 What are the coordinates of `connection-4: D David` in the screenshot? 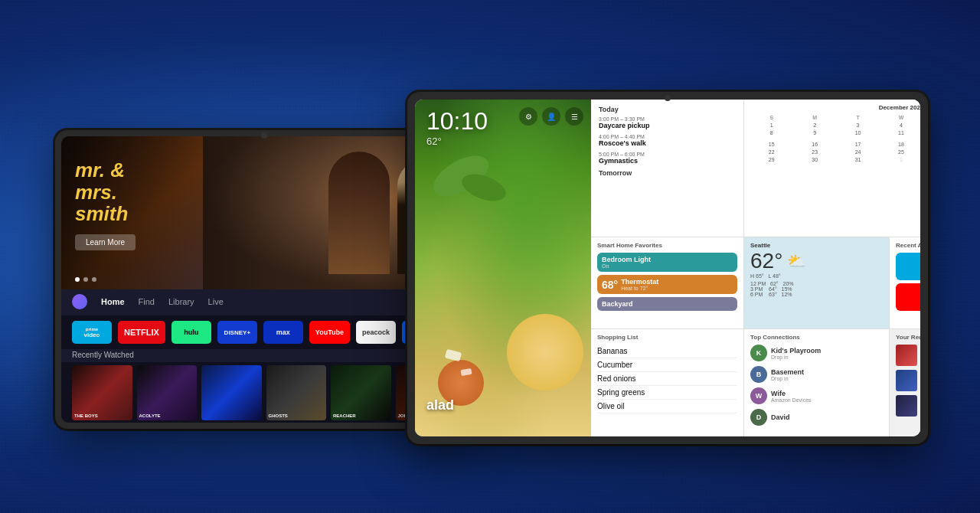 It's located at (816, 417).